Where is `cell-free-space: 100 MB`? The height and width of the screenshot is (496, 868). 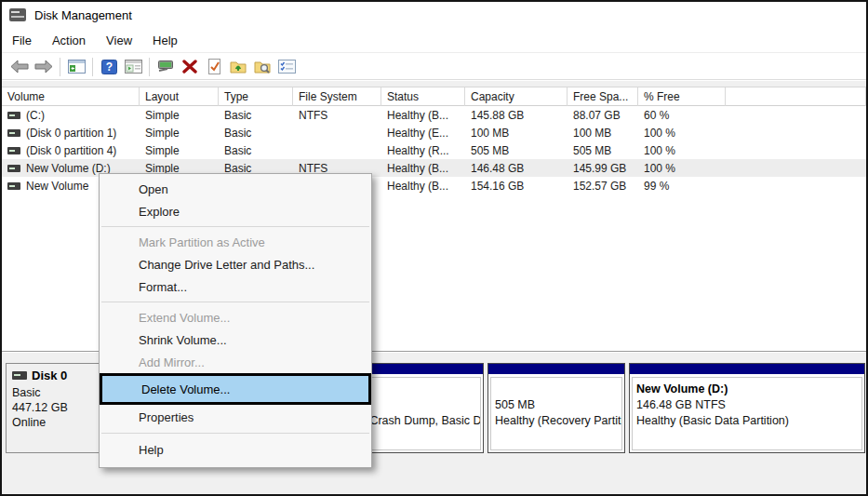
cell-free-space: 100 MB is located at coordinates (603, 132).